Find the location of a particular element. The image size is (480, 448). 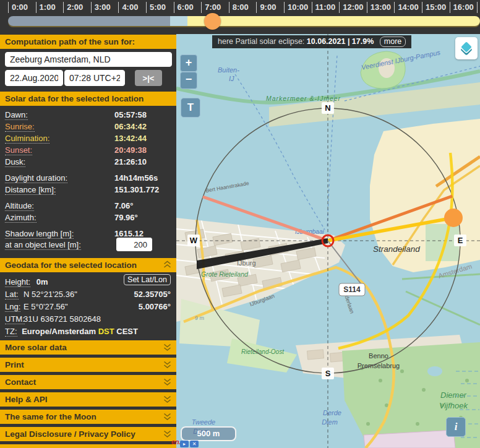

compass-south: S is located at coordinates (328, 374).